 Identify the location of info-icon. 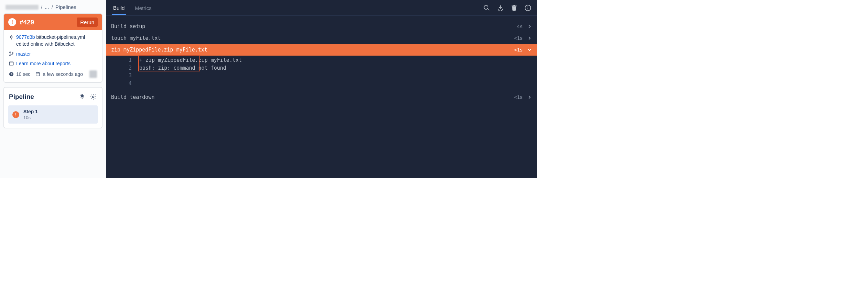
(528, 8).